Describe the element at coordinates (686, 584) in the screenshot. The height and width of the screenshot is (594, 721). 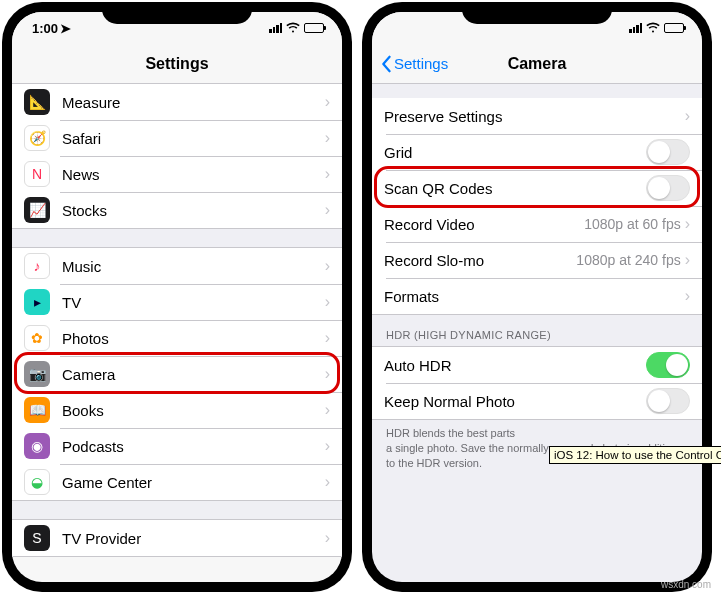
I see `watermark: wsxdn.com` at that location.